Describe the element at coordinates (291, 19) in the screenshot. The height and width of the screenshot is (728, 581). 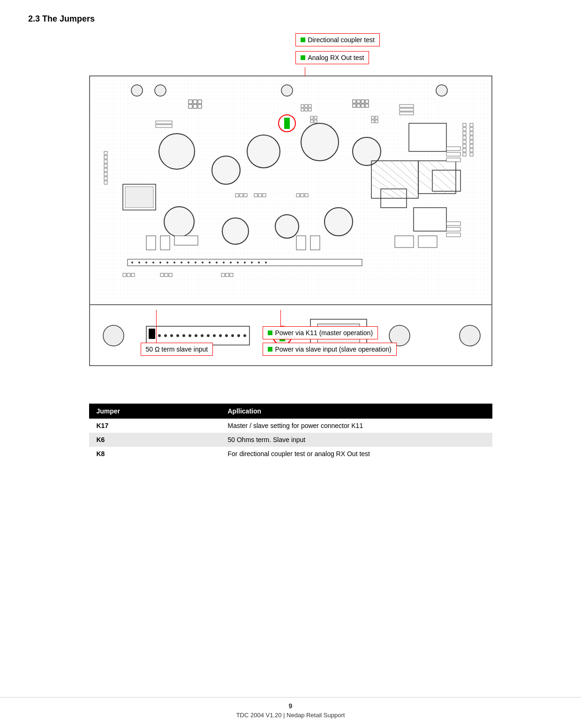
I see `section-title: 2.3 The Jumpers` at that location.